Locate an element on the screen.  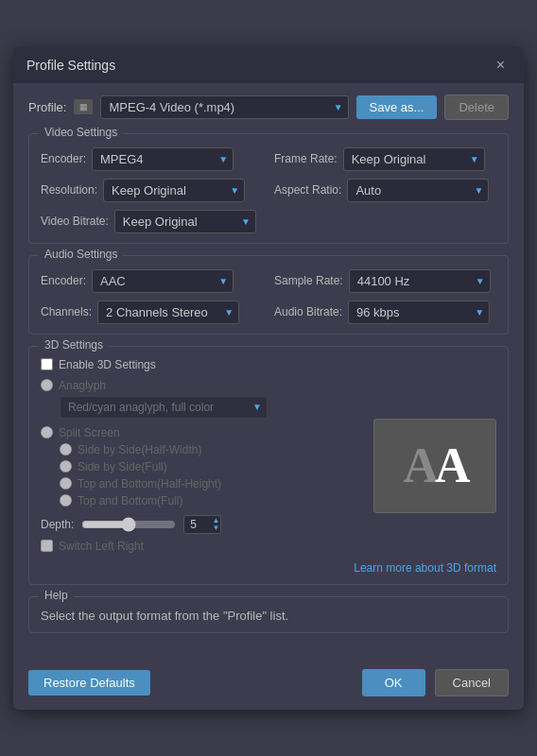
sample-rate-select-wrapper: 44100 Hz ▼ is located at coordinates (420, 282).